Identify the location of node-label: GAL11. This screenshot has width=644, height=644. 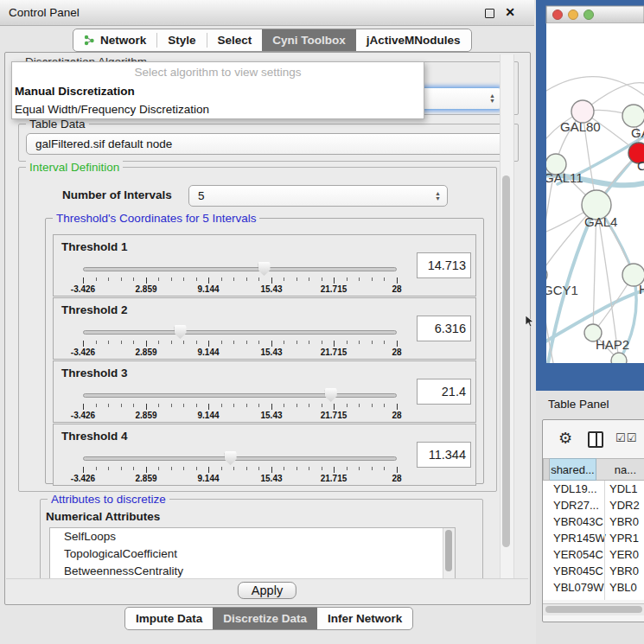
(564, 178).